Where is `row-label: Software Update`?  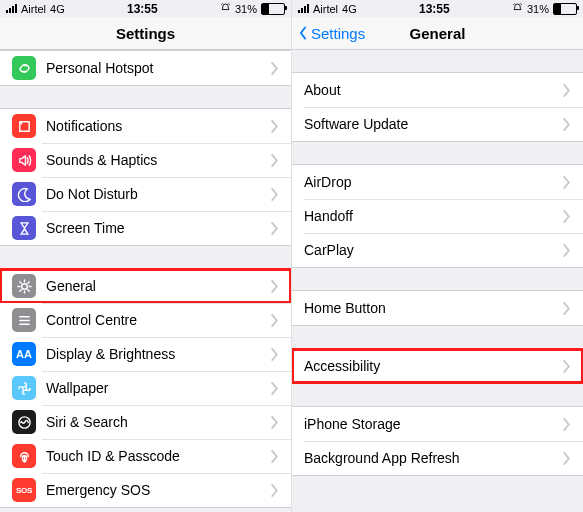 row-label: Software Update is located at coordinates (433, 124).